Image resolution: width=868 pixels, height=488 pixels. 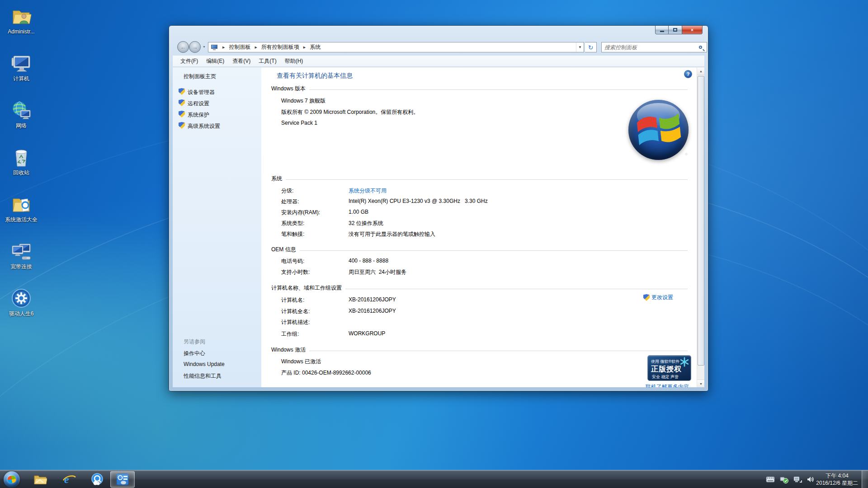 What do you see at coordinates (294, 61) in the screenshot?
I see `menu-help: 帮助(H)` at bounding box center [294, 61].